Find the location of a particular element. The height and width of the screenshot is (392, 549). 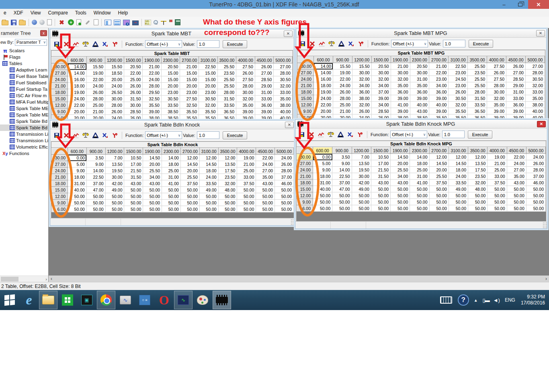

tree-item-fuel-stabilised: Fuel Stabilised is located at coordinates (24, 83).